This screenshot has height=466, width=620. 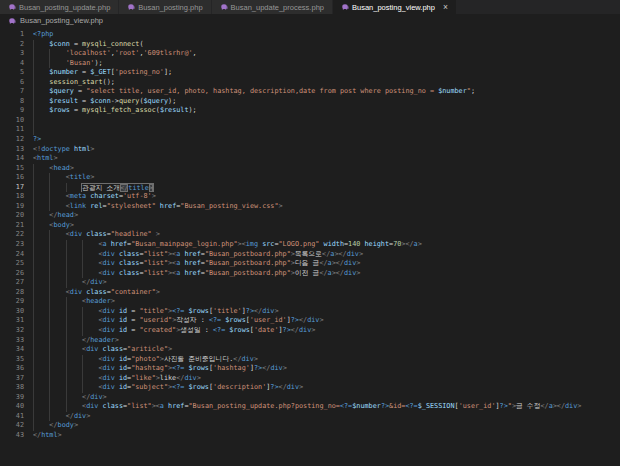 I want to click on code-line: 14<html>, so click(x=312, y=159).